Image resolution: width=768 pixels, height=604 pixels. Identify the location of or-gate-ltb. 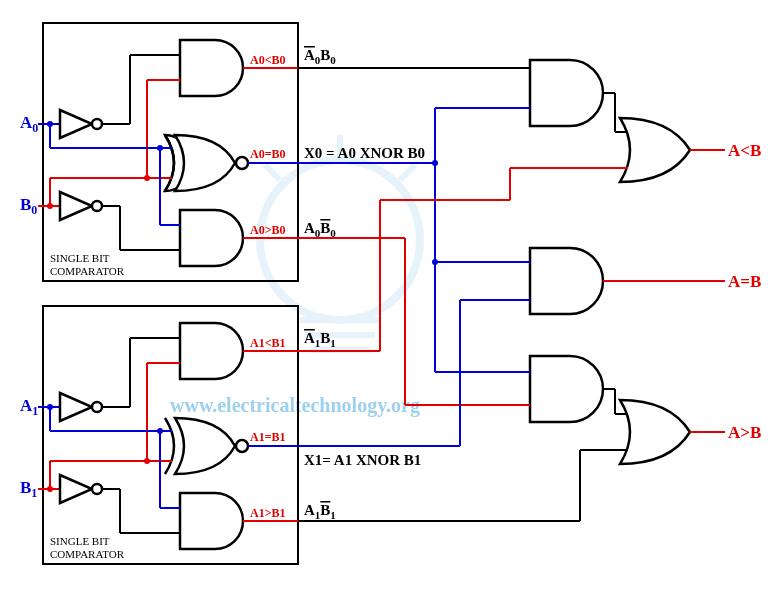
(655, 150).